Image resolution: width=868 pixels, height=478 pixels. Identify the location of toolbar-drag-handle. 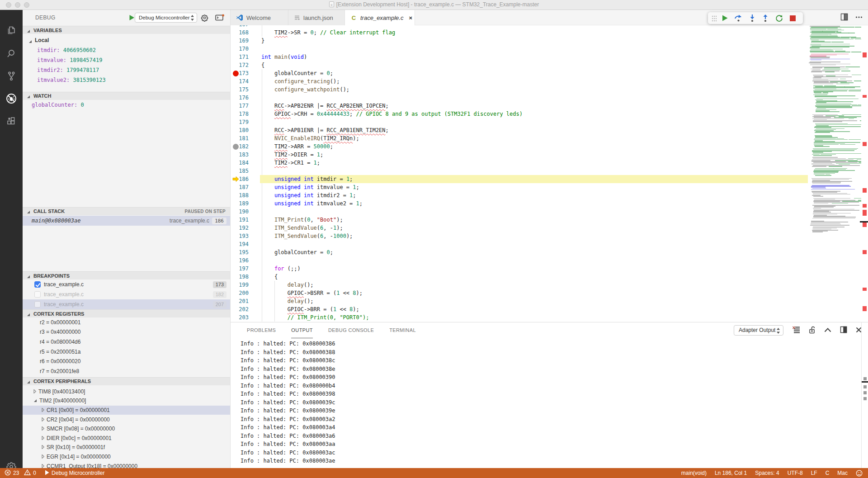
(714, 18).